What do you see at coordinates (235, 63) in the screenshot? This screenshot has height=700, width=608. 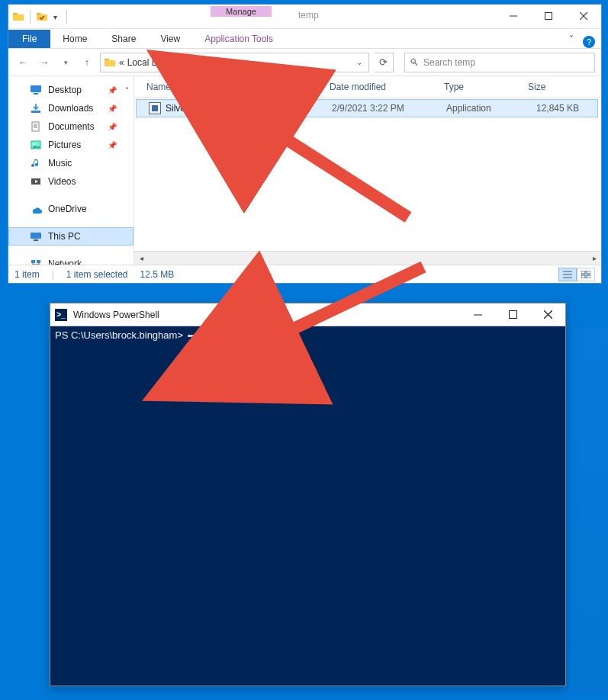 I see `address-bar: « Local Disk (C:) › temp ⌄` at bounding box center [235, 63].